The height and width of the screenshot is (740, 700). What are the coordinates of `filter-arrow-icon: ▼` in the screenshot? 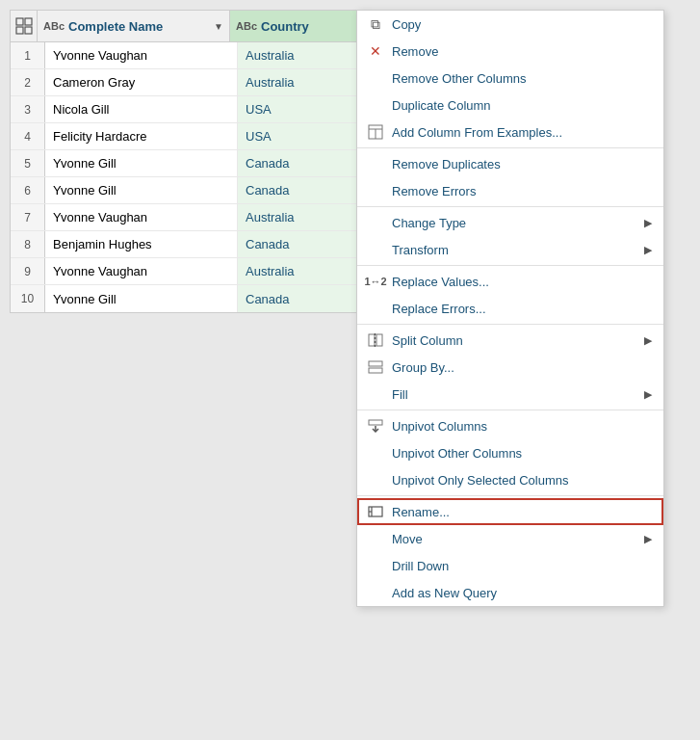 It's located at (219, 27).